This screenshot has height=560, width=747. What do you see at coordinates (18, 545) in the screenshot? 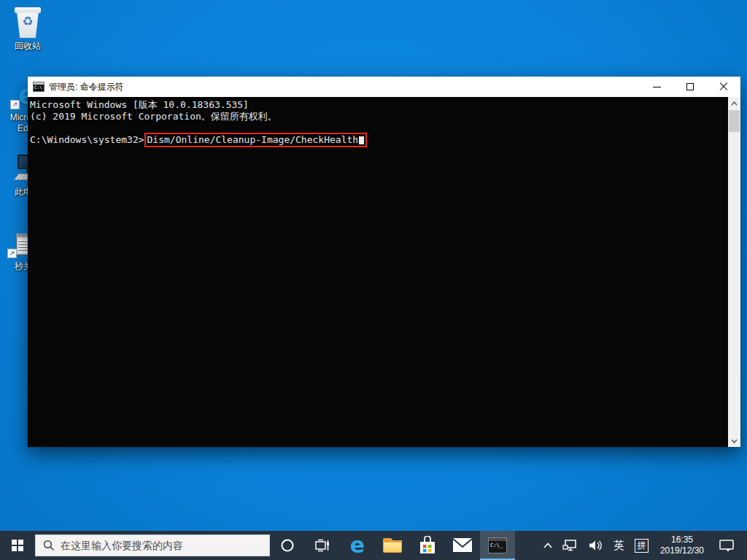
I see `windows-logo-icon` at bounding box center [18, 545].